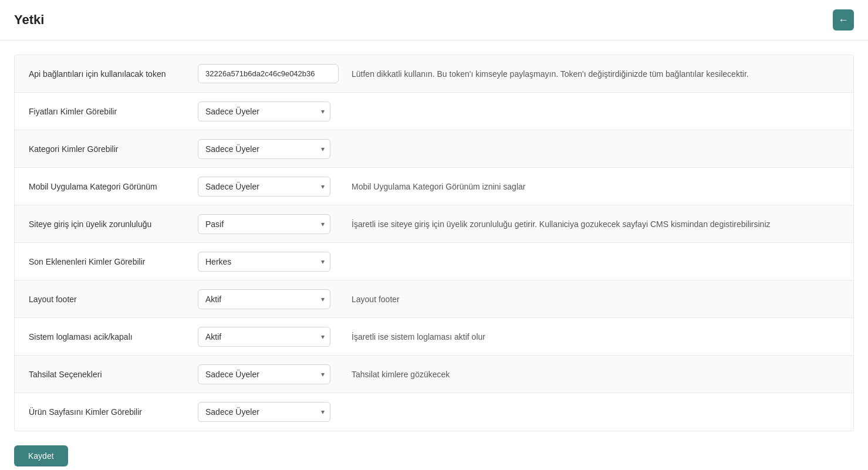 The width and height of the screenshot is (868, 470). I want to click on row-description-siteye-giris: İşaretli ise siteye giriş için üyelik zo…, so click(595, 224).